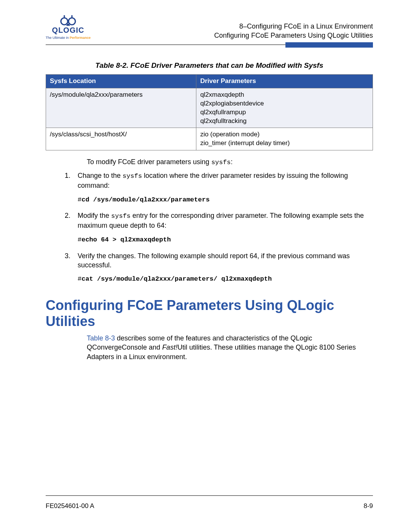 The height and width of the screenshot is (532, 411). What do you see at coordinates (101, 338) in the screenshot?
I see `table-8-3-link: Table 8-3` at bounding box center [101, 338].